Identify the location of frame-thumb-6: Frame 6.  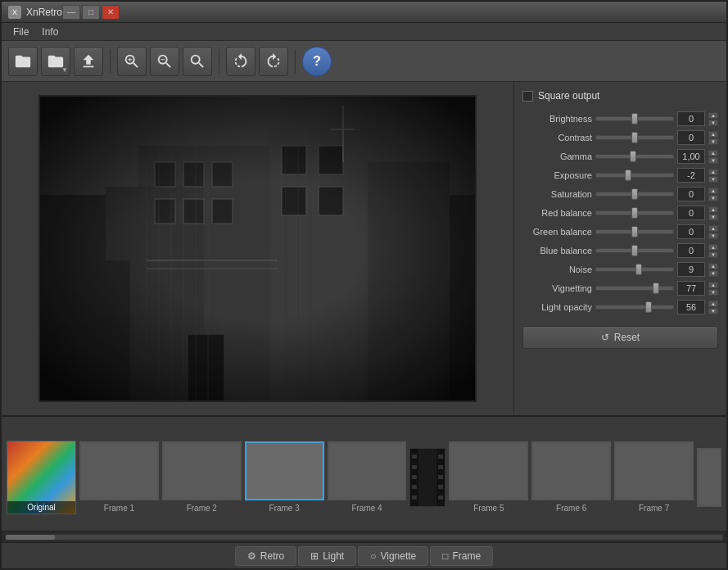
(572, 477).